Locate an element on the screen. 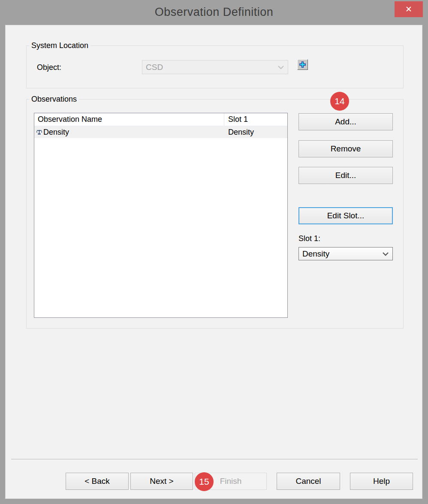  cancel-button: Cancel is located at coordinates (308, 481).